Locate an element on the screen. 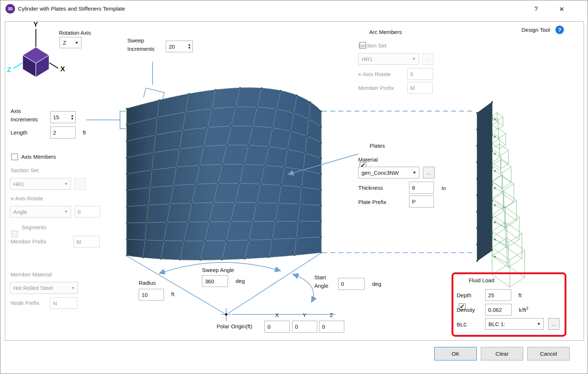 The width and height of the screenshot is (588, 374). length-label: Length is located at coordinates (19, 132).